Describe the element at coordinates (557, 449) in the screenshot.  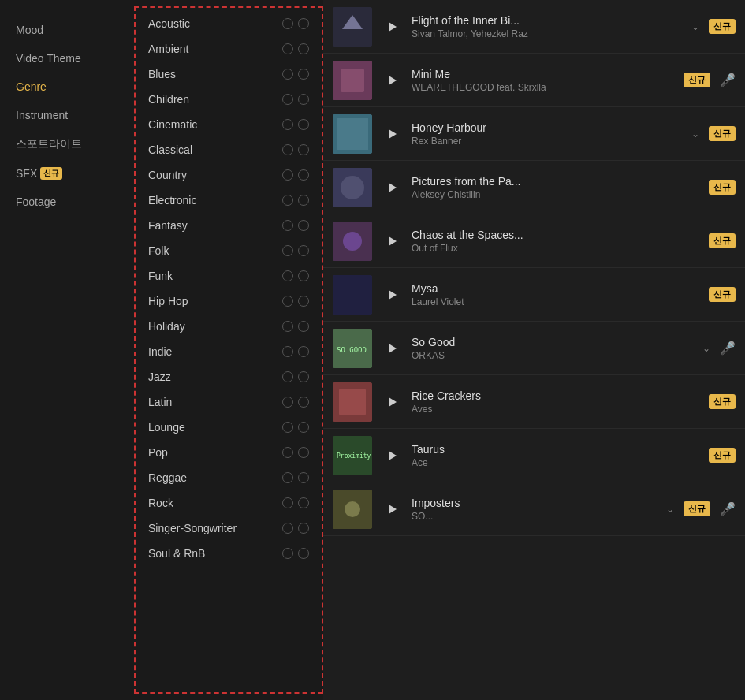
I see `track-title: Taurus` at that location.